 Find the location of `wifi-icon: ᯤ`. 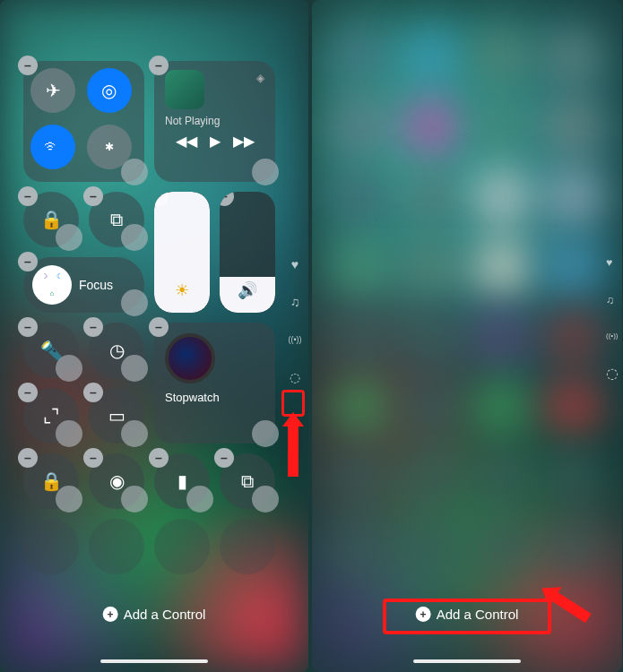

wifi-icon: ᯤ is located at coordinates (53, 147).